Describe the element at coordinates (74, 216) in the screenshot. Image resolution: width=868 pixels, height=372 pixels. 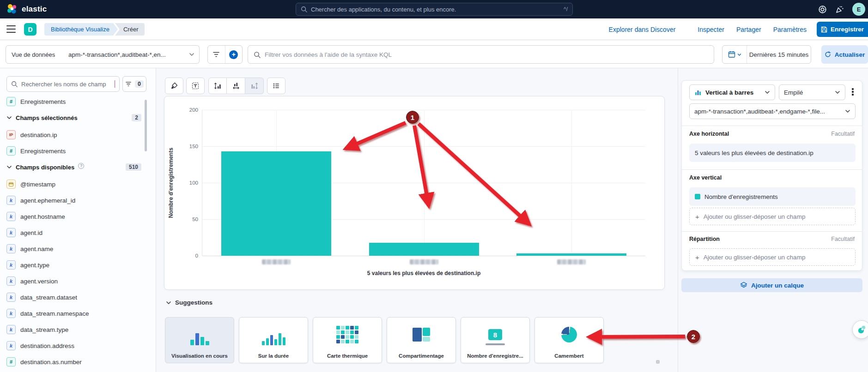
I see `field-item-agent-hostname: kagent.hostname` at that location.